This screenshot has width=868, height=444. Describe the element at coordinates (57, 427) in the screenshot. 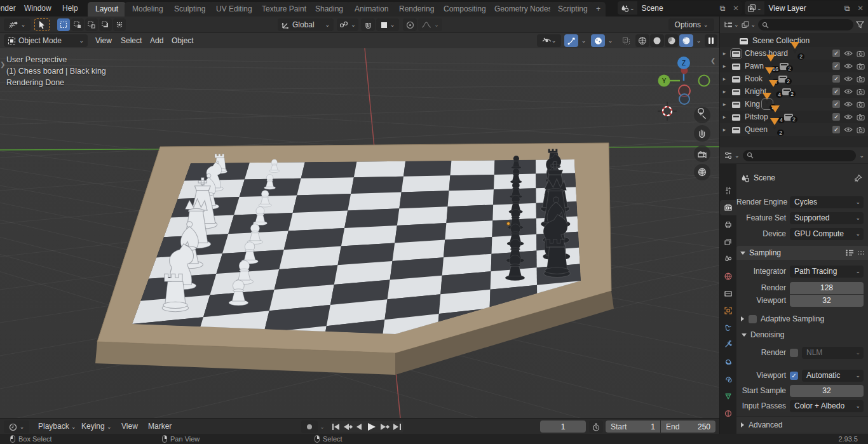

I see `menu-playback: Playback ⌄` at that location.